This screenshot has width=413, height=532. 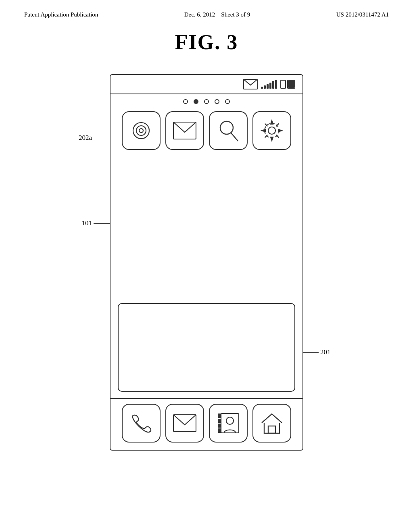 I want to click on main-content-area, so click(x=206, y=227).